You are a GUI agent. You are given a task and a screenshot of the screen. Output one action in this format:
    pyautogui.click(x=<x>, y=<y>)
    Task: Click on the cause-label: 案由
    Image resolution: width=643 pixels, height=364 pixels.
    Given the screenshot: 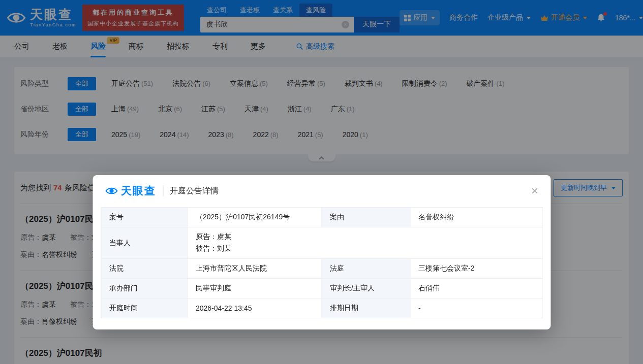 What is the action you would take?
    pyautogui.click(x=366, y=217)
    